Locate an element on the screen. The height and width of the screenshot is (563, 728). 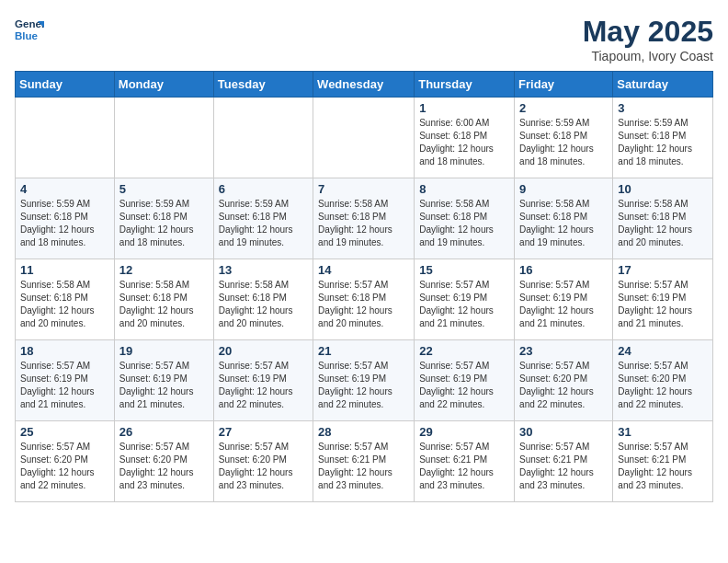
calendar-cell: 18Sunrise: 5:57 AMSunset: 6:19 PMDayligh… is located at coordinates (65, 381).